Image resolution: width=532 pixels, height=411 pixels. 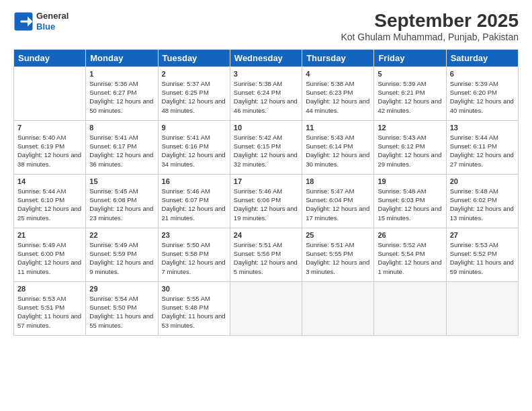 I want to click on day-number: 24, so click(x=266, y=235).